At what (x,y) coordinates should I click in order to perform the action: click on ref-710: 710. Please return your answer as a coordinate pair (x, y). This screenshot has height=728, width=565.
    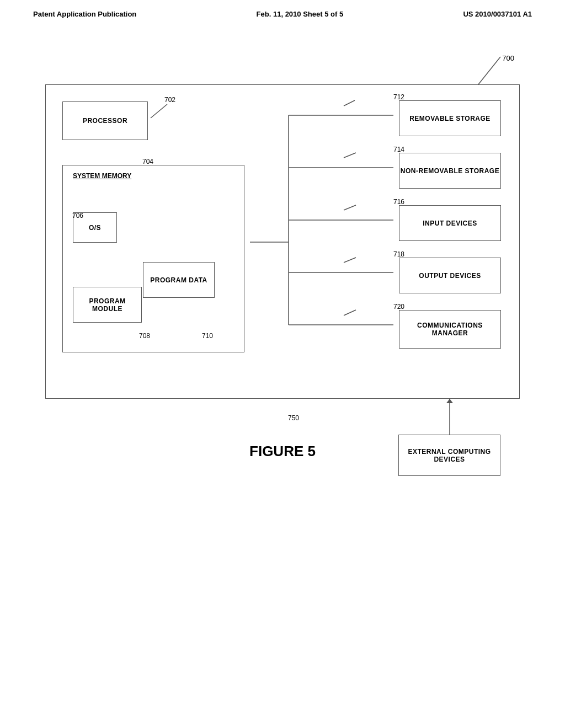
    Looking at the image, I should click on (207, 336).